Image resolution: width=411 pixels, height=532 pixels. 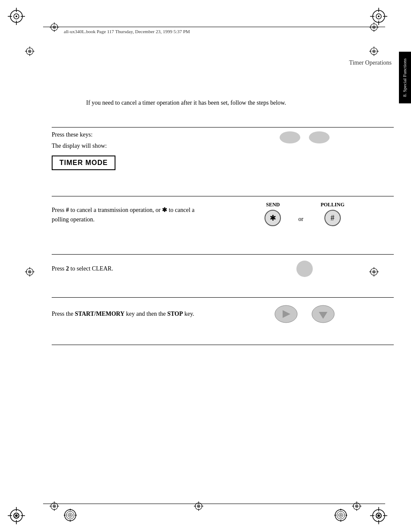 I want to click on crosshair-tr, so click(x=374, y=28).